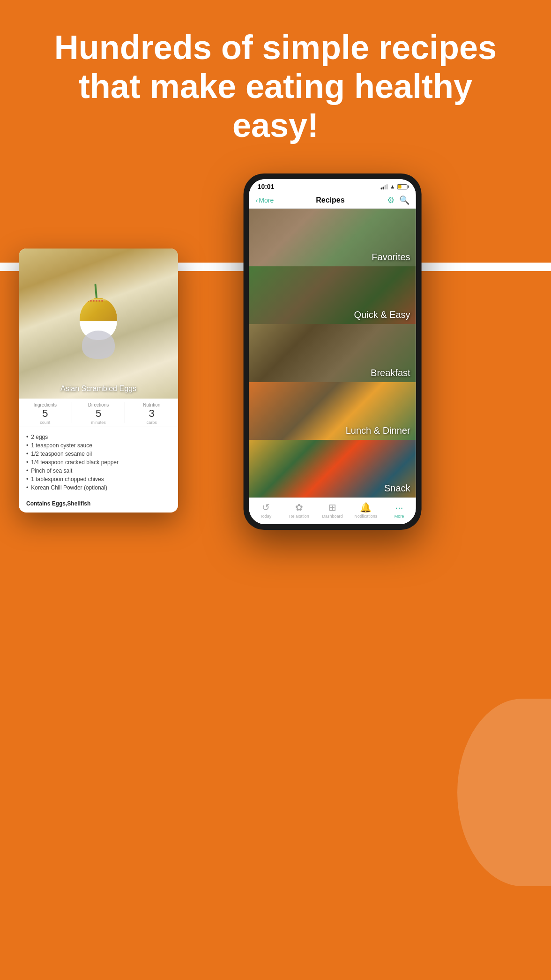 The width and height of the screenshot is (551, 980). What do you see at coordinates (299, 516) in the screenshot?
I see `tab-relaxation-label: Relaxation` at bounding box center [299, 516].